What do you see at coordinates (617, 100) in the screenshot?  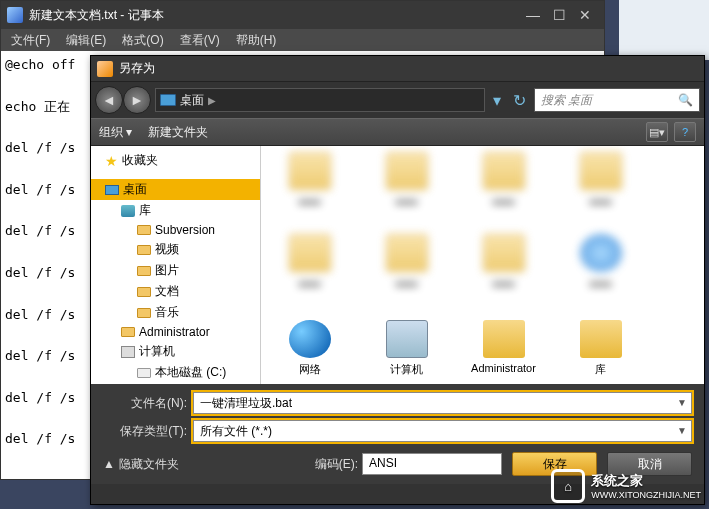 I see `search-input: 搜索 桌面 🔍` at bounding box center [617, 100].